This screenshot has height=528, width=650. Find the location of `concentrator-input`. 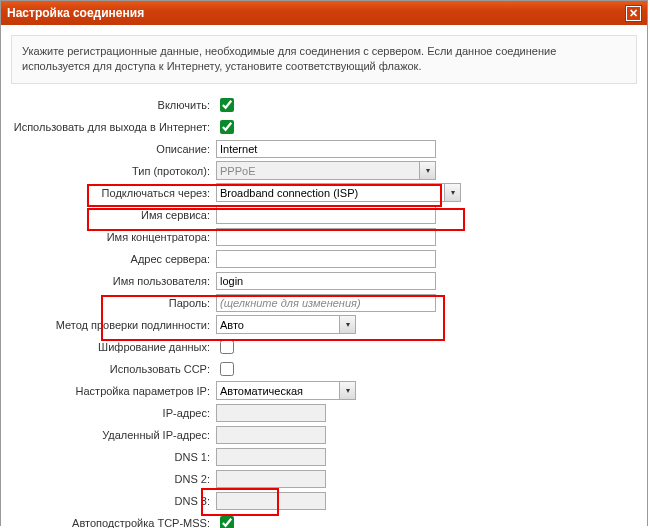

concentrator-input is located at coordinates (326, 237).